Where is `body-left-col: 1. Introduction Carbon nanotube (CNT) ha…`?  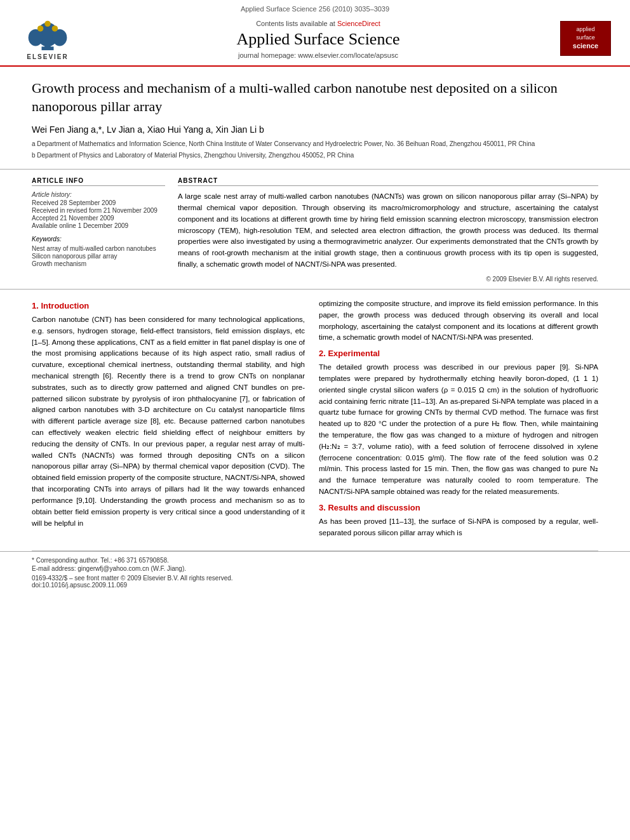
body-left-col: 1. Introduction Carbon nanotube (CNT) ha… is located at coordinates (168, 422).